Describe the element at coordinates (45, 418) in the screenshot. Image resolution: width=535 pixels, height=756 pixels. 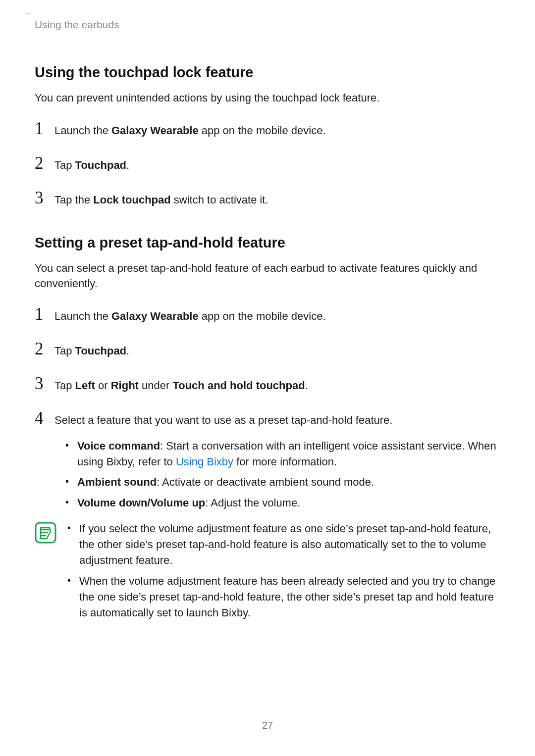
I see `step-number: 4` at that location.